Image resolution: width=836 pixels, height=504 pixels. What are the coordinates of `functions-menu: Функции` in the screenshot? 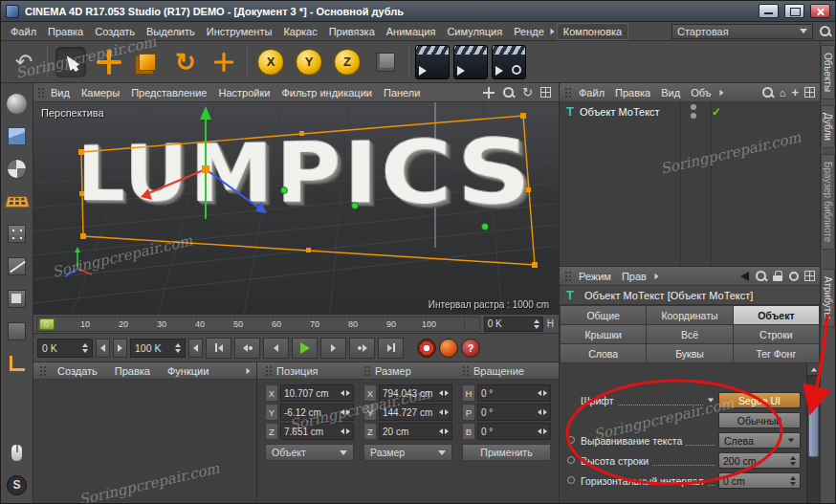 It's located at (187, 371).